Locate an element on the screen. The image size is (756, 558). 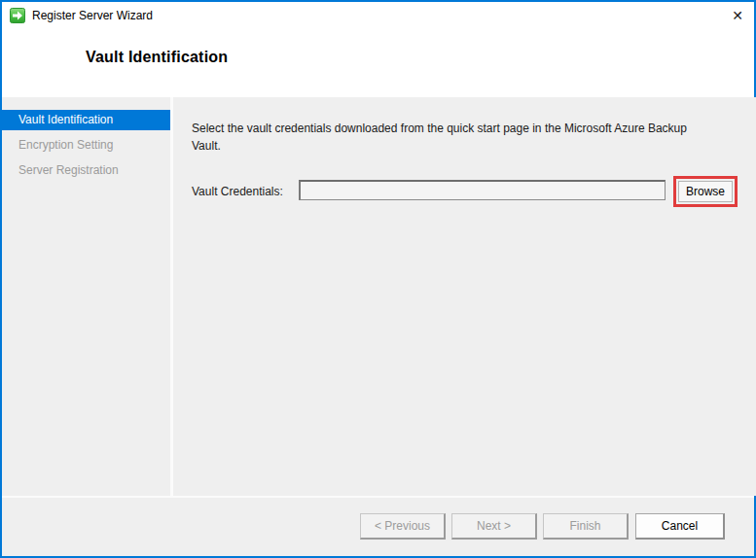
next-button: Next > is located at coordinates (494, 527).